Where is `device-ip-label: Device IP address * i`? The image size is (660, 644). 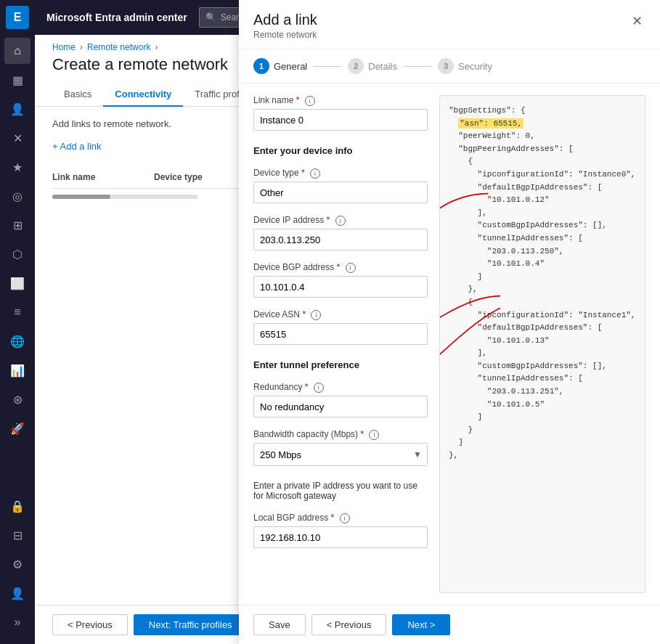
device-ip-label: Device IP address * i is located at coordinates (341, 221).